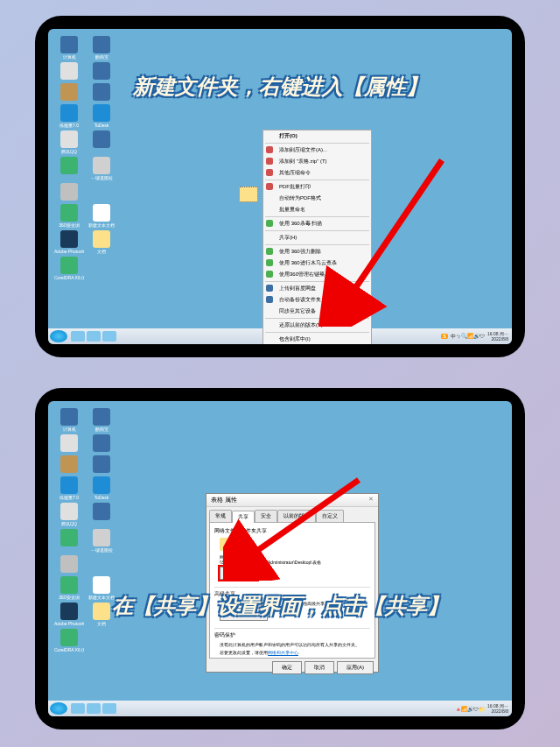 This screenshot has width=560, height=747. I want to click on context-menu-item: 自动转为PDF格式, so click(317, 198).